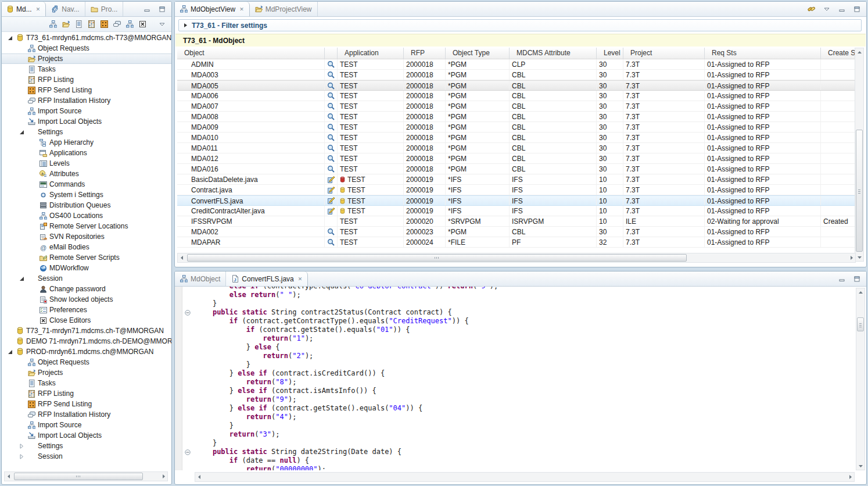  I want to click on tree-item-import-source: Import Source, so click(87, 425).